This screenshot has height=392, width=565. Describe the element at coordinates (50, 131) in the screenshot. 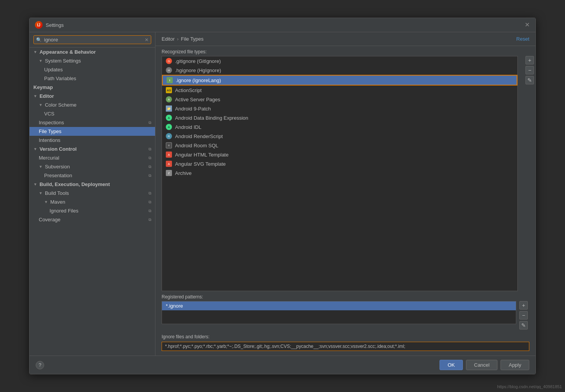

I see `sidebar-label: File Types` at that location.